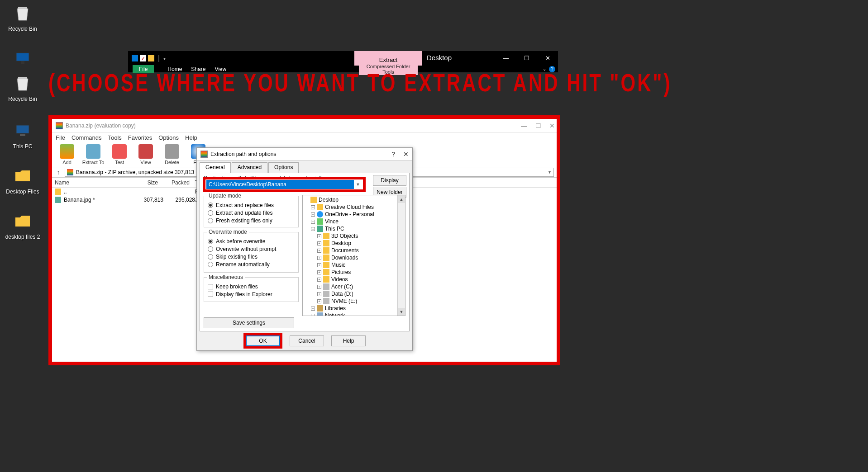 Image resolution: width=868 pixels, height=472 pixels. I want to click on save-settings-button: Save settings, so click(249, 323).